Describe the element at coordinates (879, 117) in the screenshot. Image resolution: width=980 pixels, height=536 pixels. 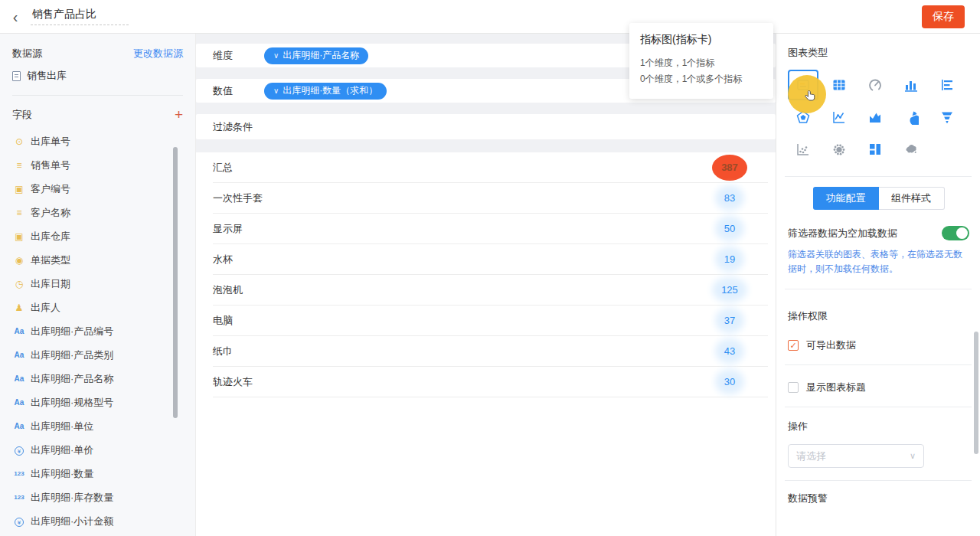
I see `chart-type-grid` at that location.